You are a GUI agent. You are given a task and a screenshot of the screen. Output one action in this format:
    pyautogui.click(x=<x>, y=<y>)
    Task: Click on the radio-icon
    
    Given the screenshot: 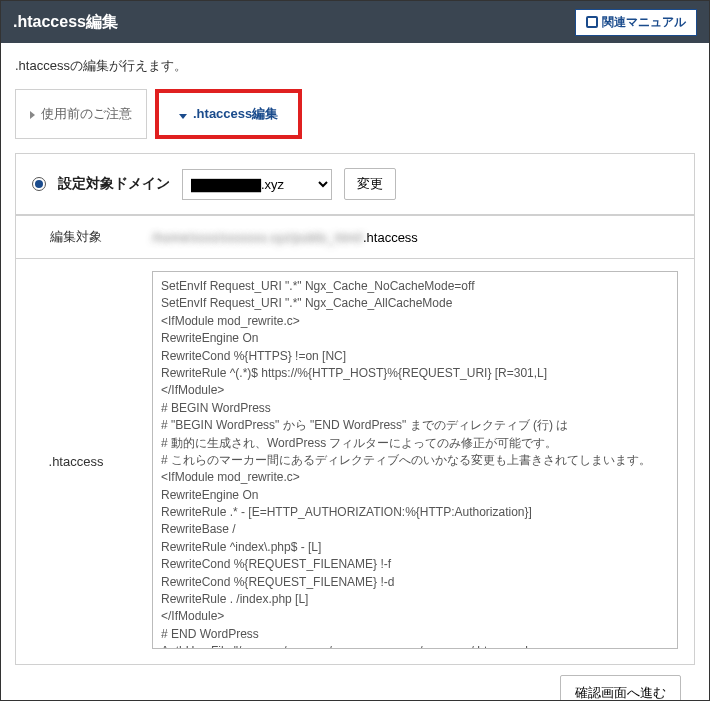 What is the action you would take?
    pyautogui.click(x=39, y=184)
    